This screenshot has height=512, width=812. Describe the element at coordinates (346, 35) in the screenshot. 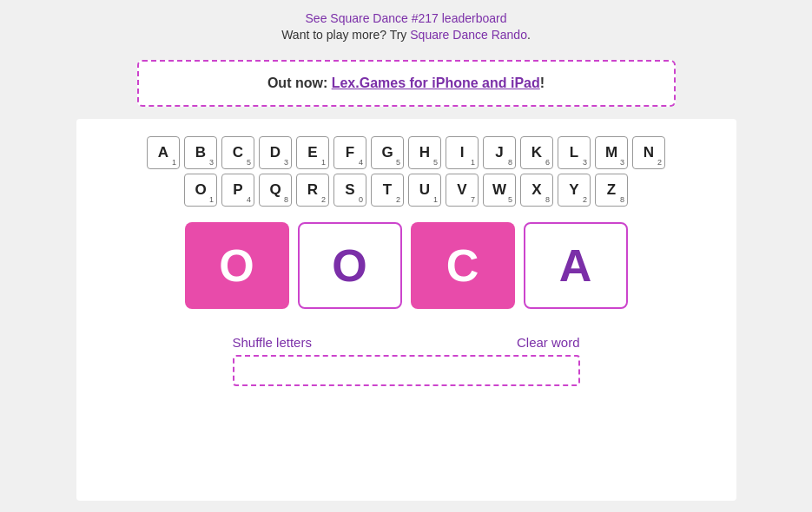

I see `play-more-text: Want to play more? Try` at that location.